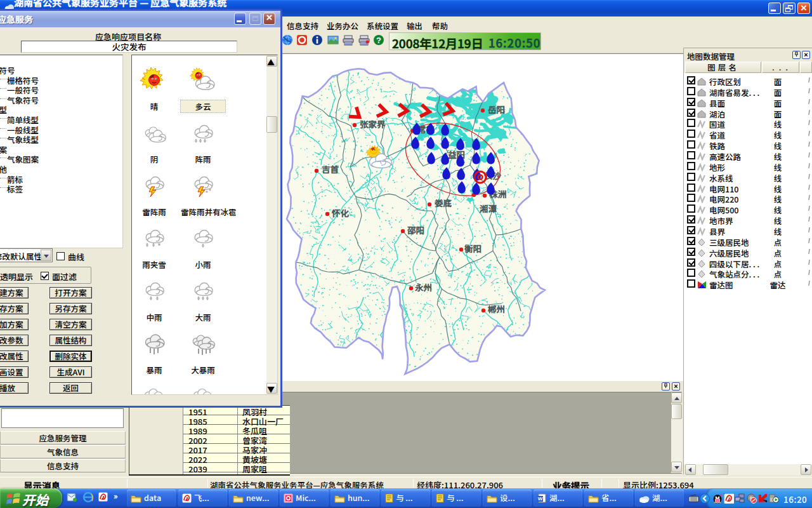  What do you see at coordinates (443, 203) in the screenshot?
I see `svg-text: 娄底` at bounding box center [443, 203].